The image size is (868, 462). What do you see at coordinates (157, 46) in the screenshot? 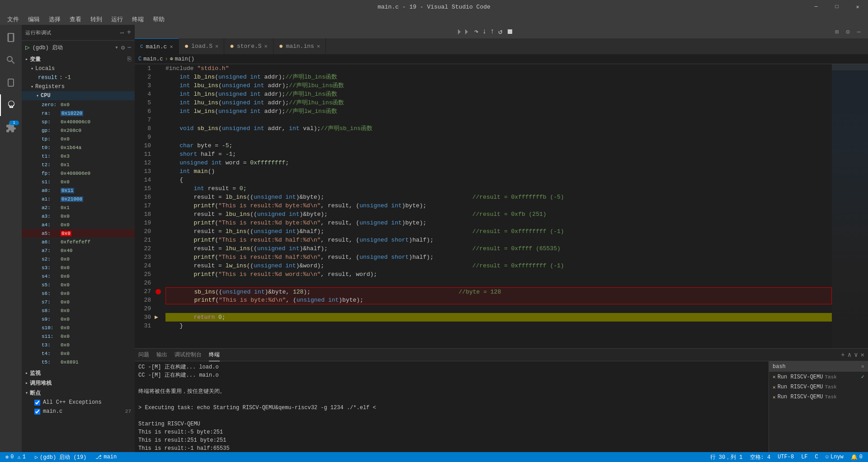
I see `tab-main-c: C main.c ✕` at bounding box center [157, 46].